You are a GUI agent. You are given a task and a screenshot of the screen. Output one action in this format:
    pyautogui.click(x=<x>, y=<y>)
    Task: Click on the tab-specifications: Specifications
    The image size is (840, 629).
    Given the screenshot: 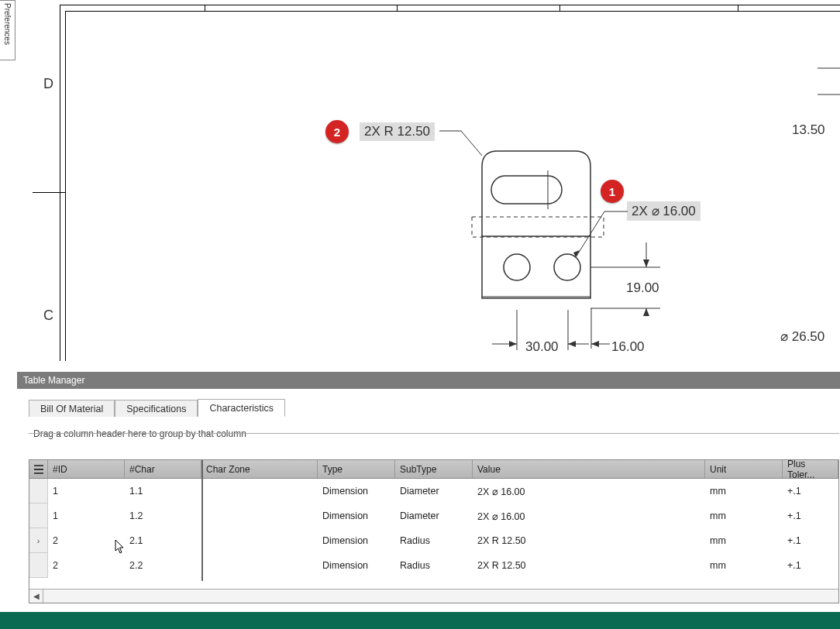 What is the action you would take?
    pyautogui.click(x=157, y=408)
    